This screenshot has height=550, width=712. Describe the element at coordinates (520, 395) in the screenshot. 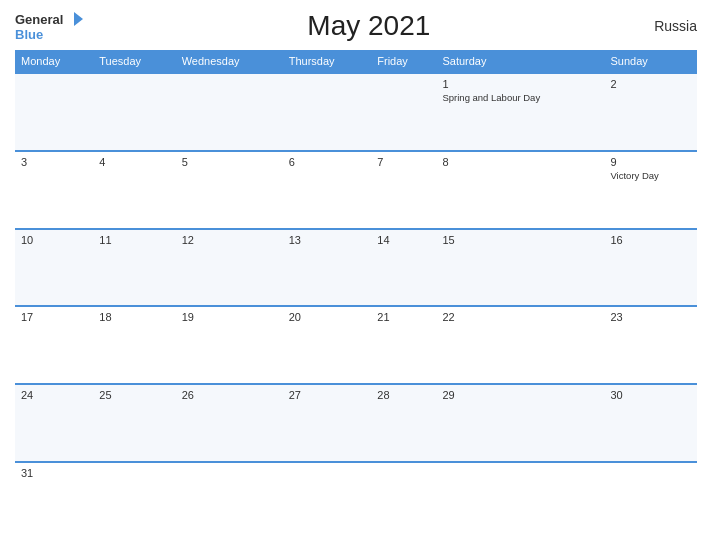

I see `day-number: 29` at that location.